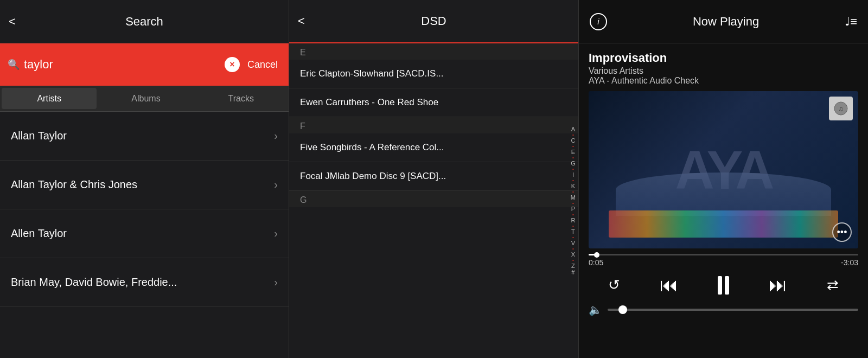 This screenshot has width=868, height=358. Describe the element at coordinates (373, 176) in the screenshot. I see `album-name: Focal JMlab Demo Disc 9 [SACD]...` at that location.